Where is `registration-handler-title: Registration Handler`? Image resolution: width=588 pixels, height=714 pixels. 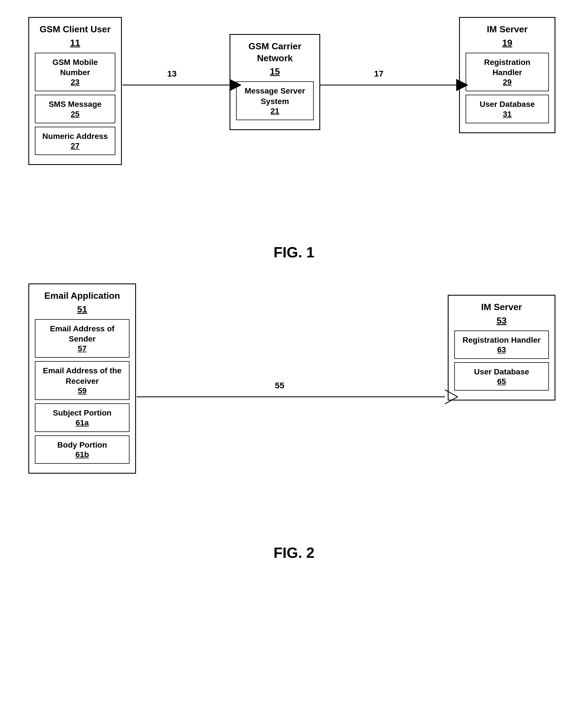 registration-handler-title: Registration Handler is located at coordinates (507, 68).